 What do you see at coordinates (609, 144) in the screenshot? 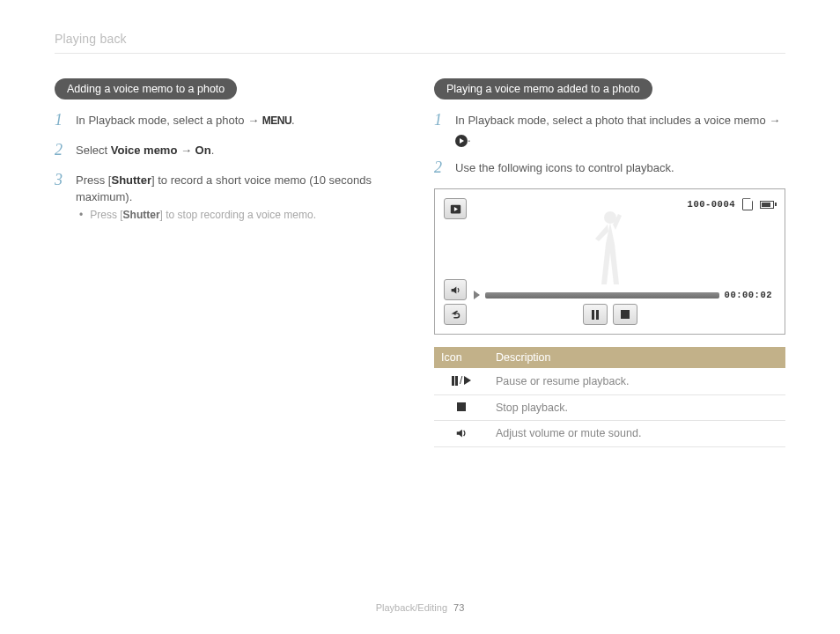
I see `steps-right: 1 In Playback mode, select a photo that …` at bounding box center [609, 144].